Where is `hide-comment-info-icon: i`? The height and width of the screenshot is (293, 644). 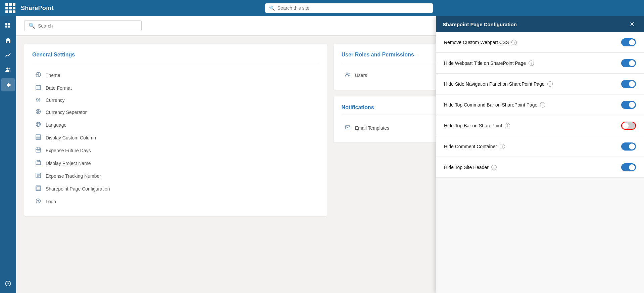 hide-comment-info-icon: i is located at coordinates (502, 146).